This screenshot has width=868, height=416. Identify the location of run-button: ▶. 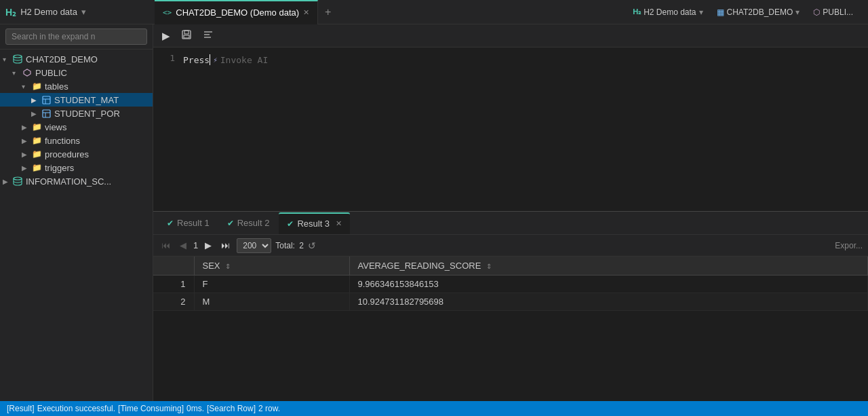
(166, 36).